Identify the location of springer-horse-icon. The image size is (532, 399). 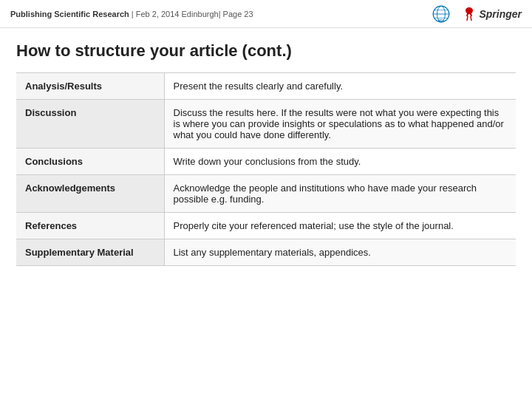
(469, 14).